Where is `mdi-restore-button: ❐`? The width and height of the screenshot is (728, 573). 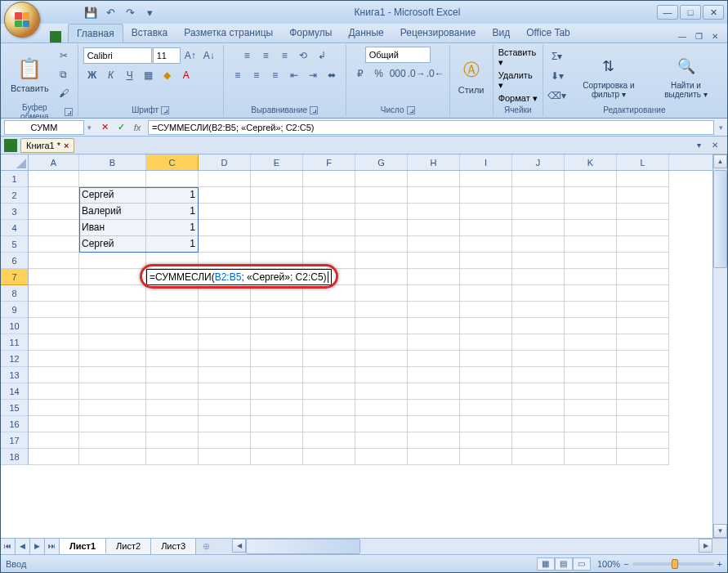
mdi-restore-button: ❐ is located at coordinates (699, 36).